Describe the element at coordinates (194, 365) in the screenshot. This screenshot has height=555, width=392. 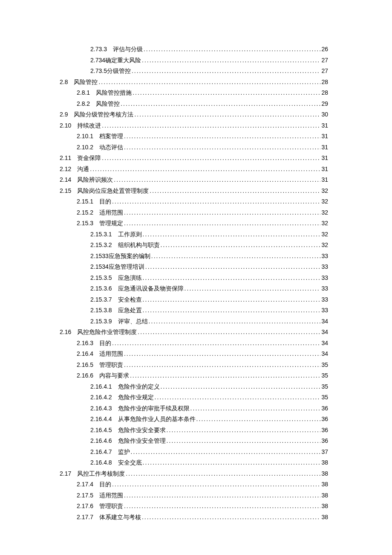
I see `toc-entry: 2.16.5管理职责35` at that location.